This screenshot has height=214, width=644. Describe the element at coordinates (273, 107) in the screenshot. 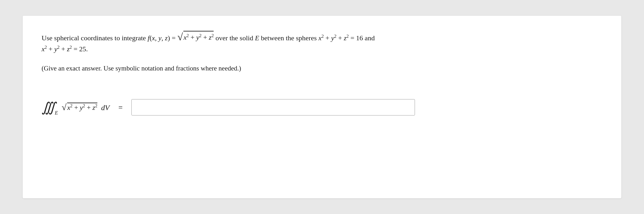

I see `answer-input` at that location.